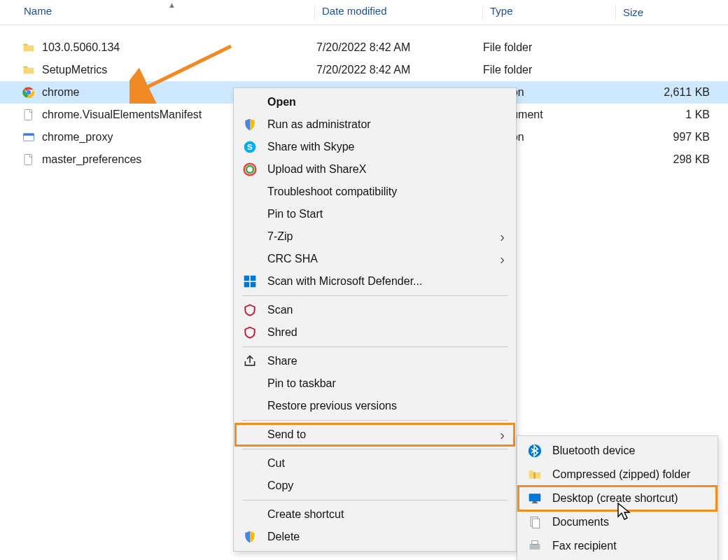 The height and width of the screenshot is (560, 728). What do you see at coordinates (375, 214) in the screenshot?
I see `menu-pin-start: Pin to Start` at bounding box center [375, 214].